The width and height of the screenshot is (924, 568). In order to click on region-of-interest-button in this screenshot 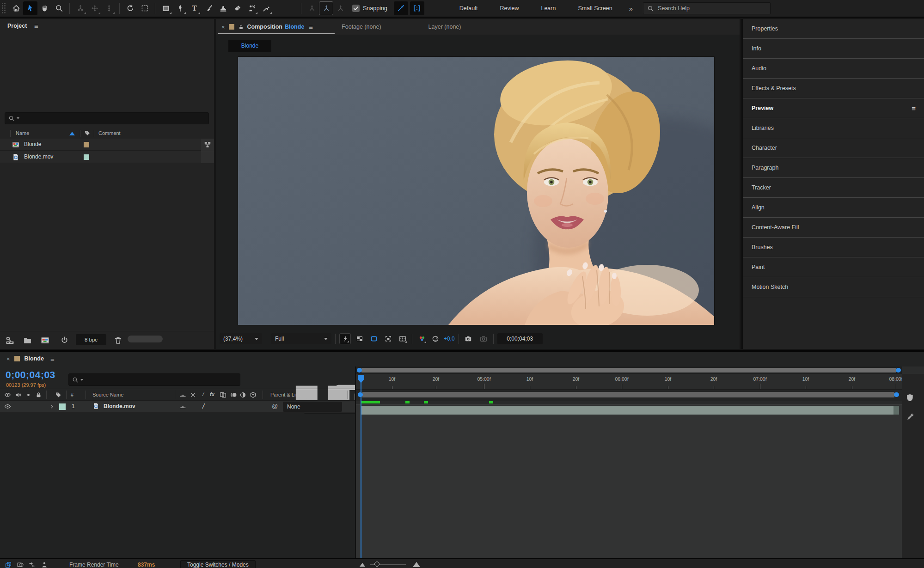, I will do `click(388, 339)`.